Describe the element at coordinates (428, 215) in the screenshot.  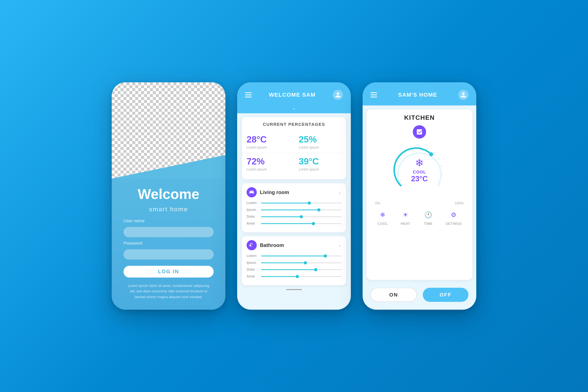
I see `time-icon: 🕐` at that location.